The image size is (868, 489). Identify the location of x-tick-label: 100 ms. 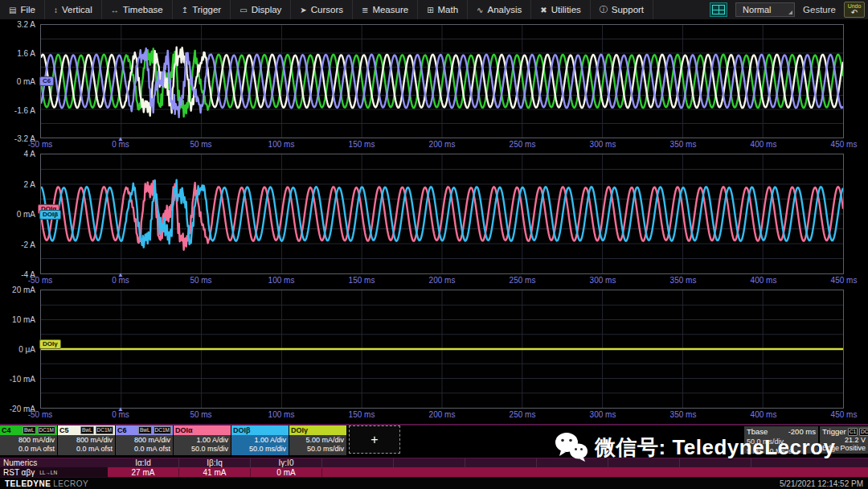
(281, 415).